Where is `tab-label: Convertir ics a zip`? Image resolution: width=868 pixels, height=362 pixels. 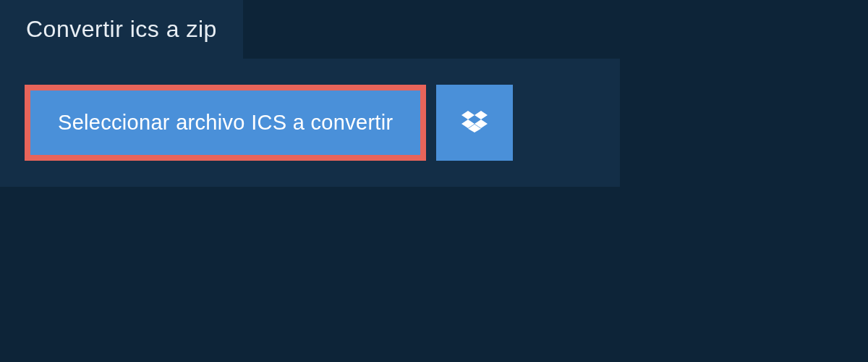
tab-label: Convertir ics a zip is located at coordinates (122, 29).